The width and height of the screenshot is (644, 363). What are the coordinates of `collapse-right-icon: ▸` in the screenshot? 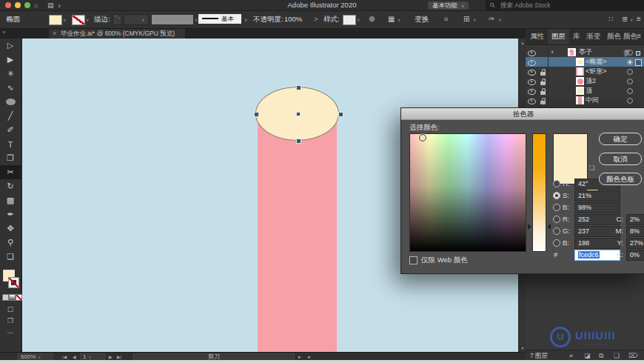 It's located at (300, 357).